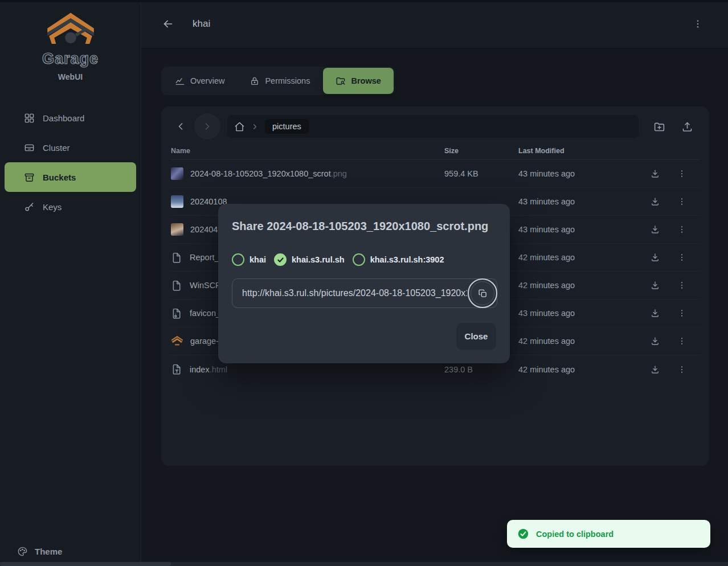 Image resolution: width=728 pixels, height=566 pixels. What do you see at coordinates (168, 24) in the screenshot?
I see `back-arrow-icon` at bounding box center [168, 24].